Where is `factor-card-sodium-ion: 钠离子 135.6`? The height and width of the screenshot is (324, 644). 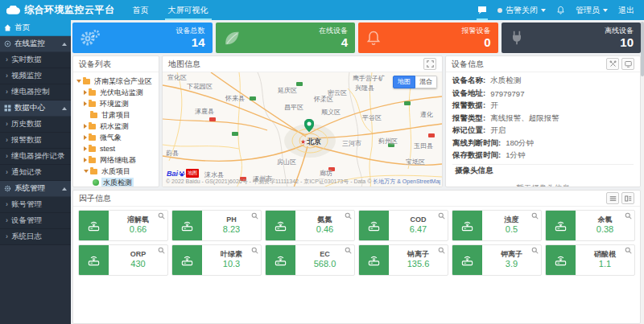 factor-card-sodium-ion: 钠离子 135.6 is located at coordinates (403, 260).